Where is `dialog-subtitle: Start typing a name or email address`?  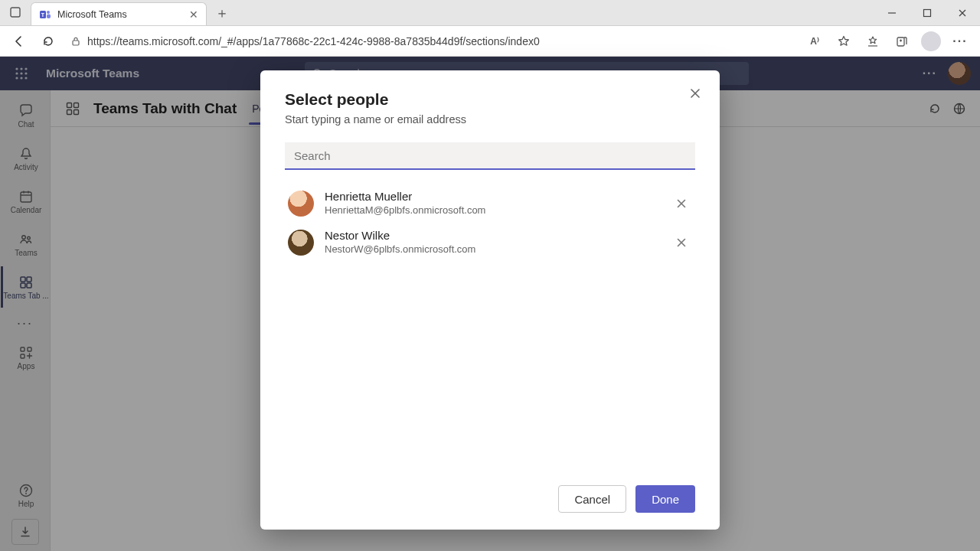 dialog-subtitle: Start typing a name or email address is located at coordinates (490, 119).